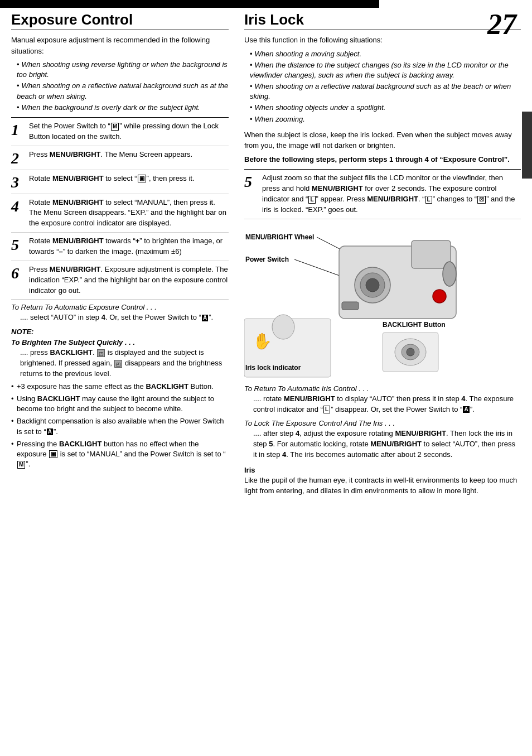  I want to click on note-section: NOTE: To Brighten The Subject Quickly . …, so click(120, 398).